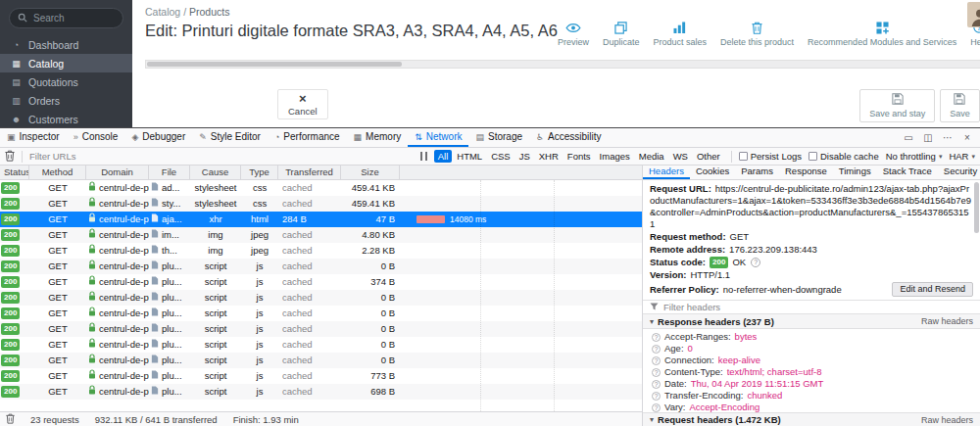  I want to click on network-request-row: 200 GET centrul-de-pu... ad... styleshee…, so click(321, 188).